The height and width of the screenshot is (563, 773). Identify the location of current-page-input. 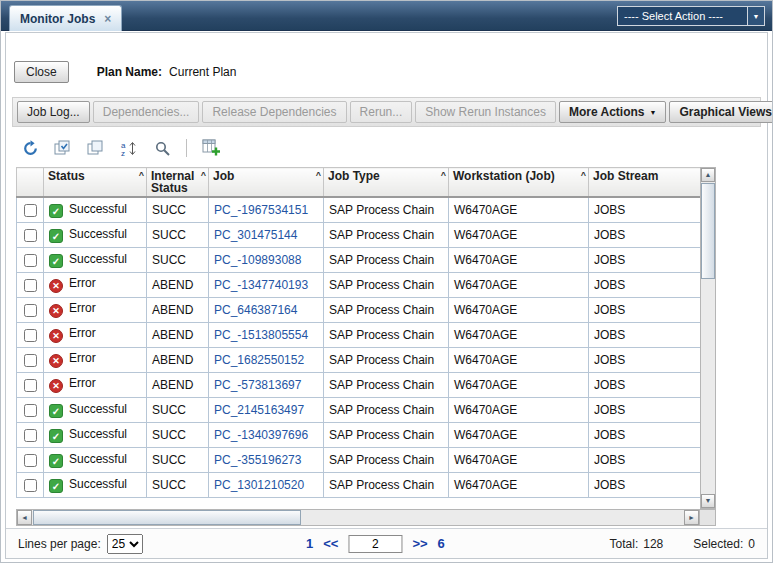
(375, 544).